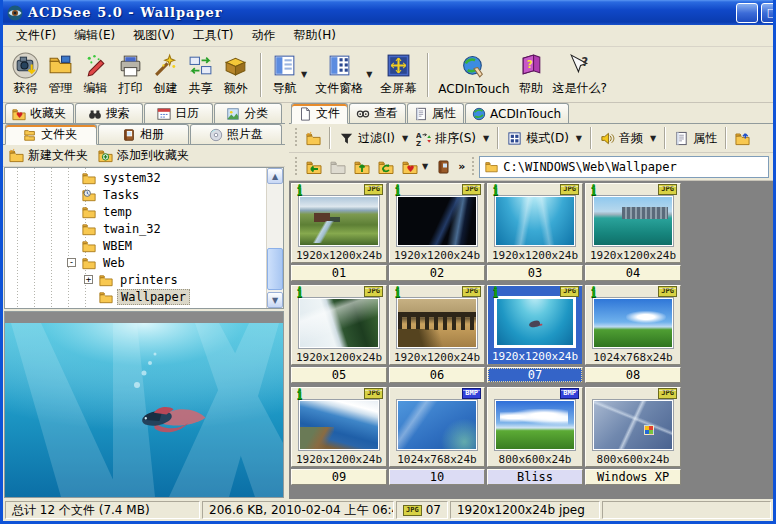 Image resolution: width=776 pixels, height=524 pixels. I want to click on toolbar-button-10: ACDInTouch, so click(474, 75).